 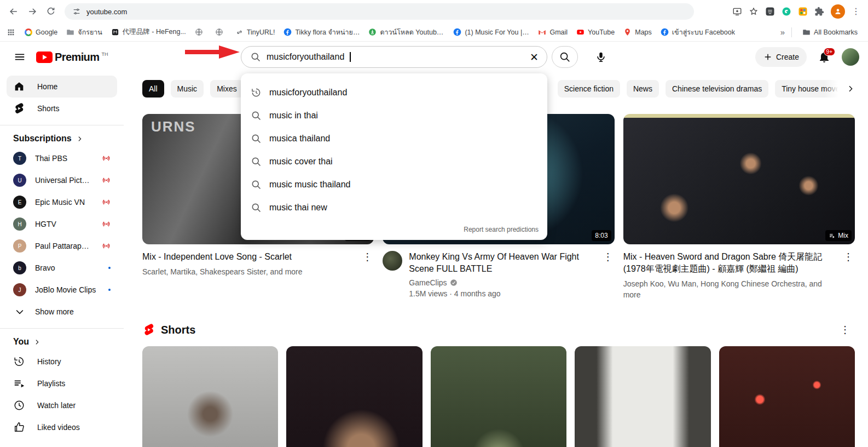 What do you see at coordinates (62, 427) in the screenshot?
I see `sidebar-item-liked-videos: Liked videos` at bounding box center [62, 427].